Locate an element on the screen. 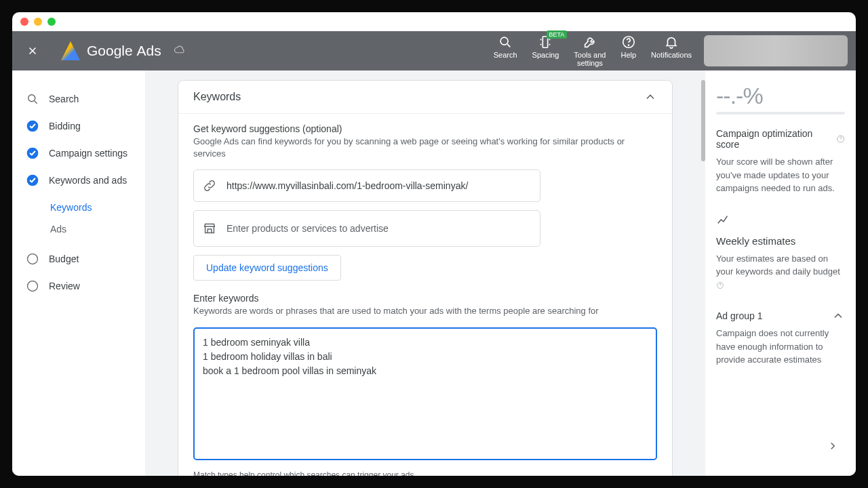 This screenshot has width=868, height=488. close-button is located at coordinates (33, 51).